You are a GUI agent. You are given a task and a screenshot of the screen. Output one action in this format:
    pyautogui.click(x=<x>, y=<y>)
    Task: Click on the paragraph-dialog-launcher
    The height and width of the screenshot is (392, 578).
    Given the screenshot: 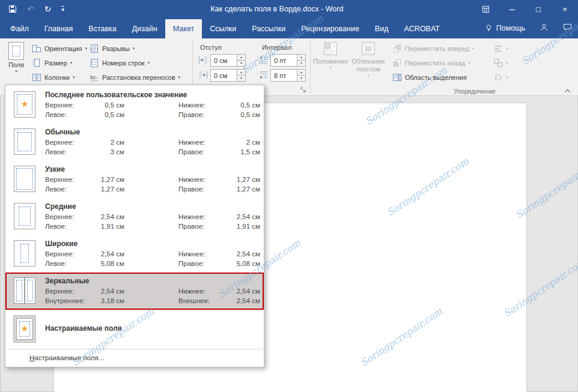 What is the action you would take?
    pyautogui.click(x=303, y=90)
    